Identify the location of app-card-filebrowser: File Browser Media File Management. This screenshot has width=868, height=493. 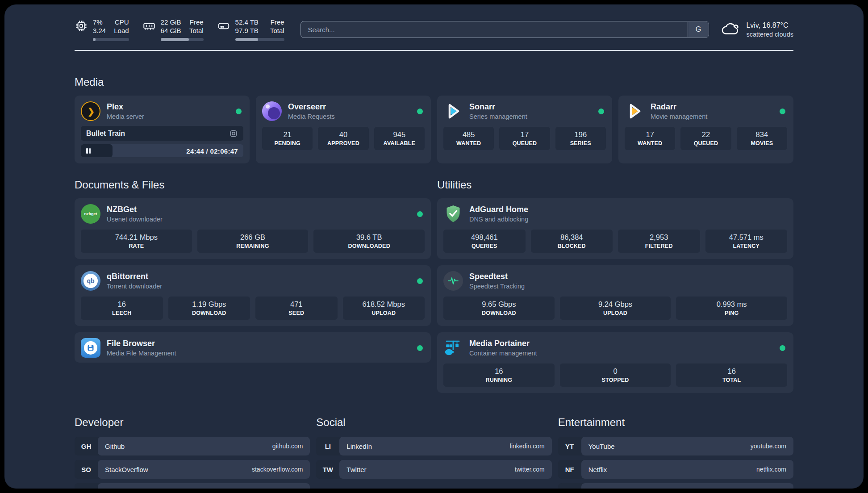
(253, 347).